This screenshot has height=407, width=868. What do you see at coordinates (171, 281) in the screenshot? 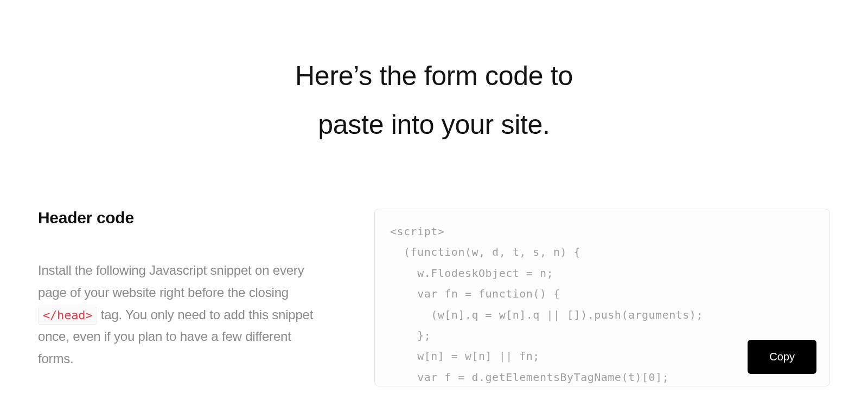
I see `desc-part-1: Install the following Javascript snippet…` at bounding box center [171, 281].